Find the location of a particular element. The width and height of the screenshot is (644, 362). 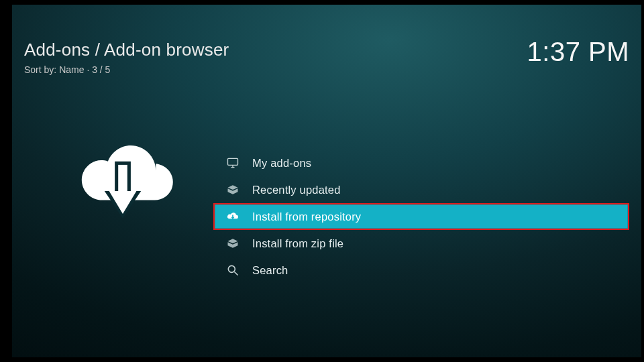

menu-item-install-from-zip: Install from zip file is located at coordinates (421, 243).